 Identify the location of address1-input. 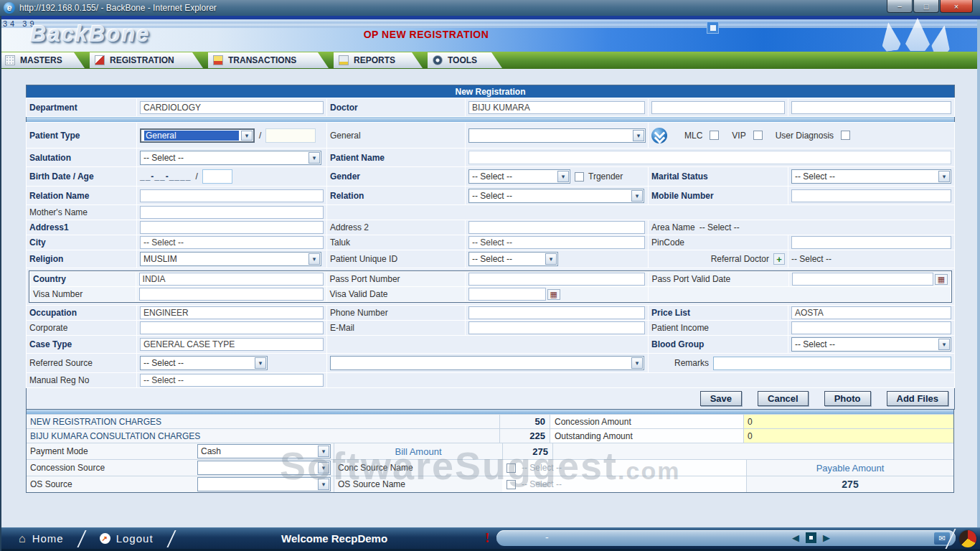
(232, 227).